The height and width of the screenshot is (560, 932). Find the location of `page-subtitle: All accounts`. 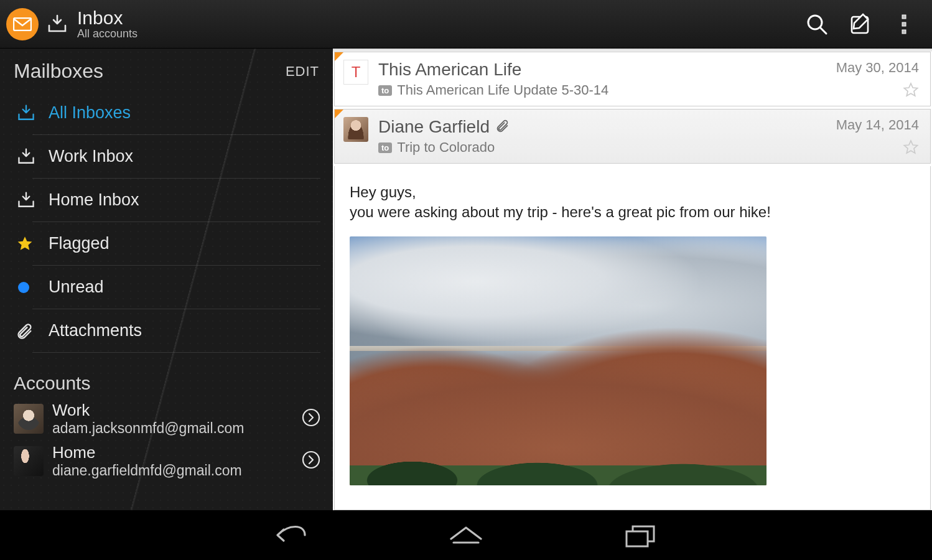

page-subtitle: All accounts is located at coordinates (107, 34).